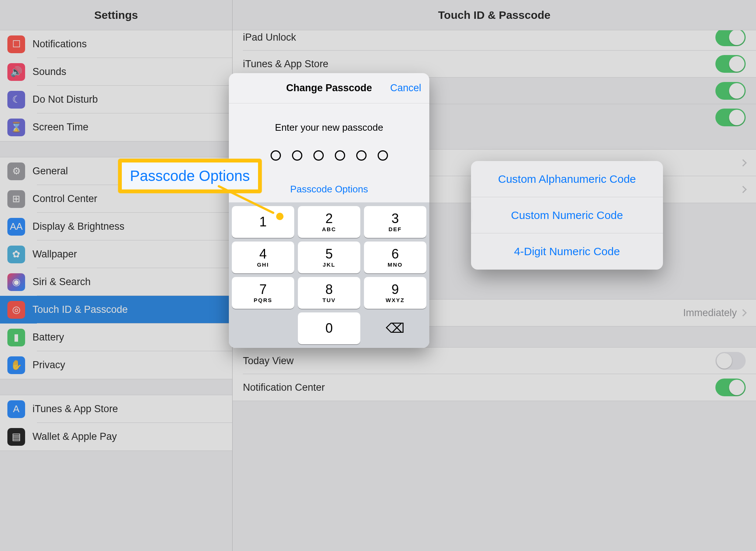  I want to click on keypad-key-8: 8TUV, so click(329, 293).